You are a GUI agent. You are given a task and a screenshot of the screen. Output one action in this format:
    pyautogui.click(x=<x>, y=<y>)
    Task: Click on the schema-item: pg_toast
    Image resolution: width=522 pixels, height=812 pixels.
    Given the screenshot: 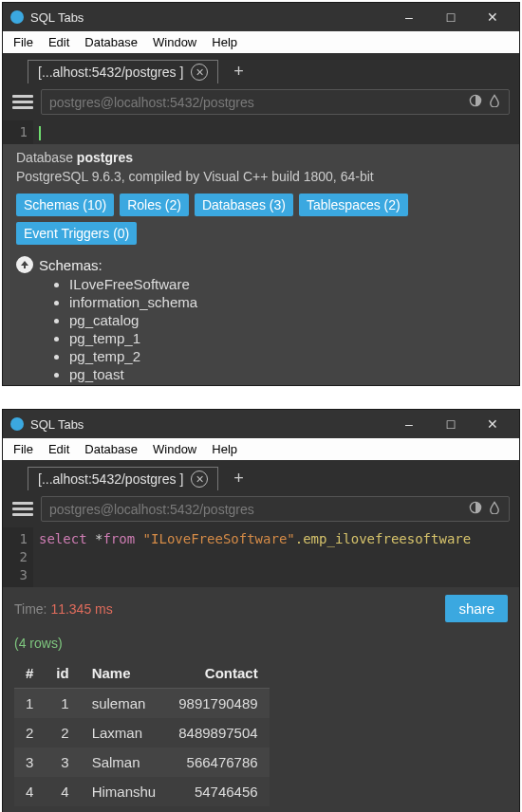 What is the action you would take?
    pyautogui.click(x=294, y=374)
    